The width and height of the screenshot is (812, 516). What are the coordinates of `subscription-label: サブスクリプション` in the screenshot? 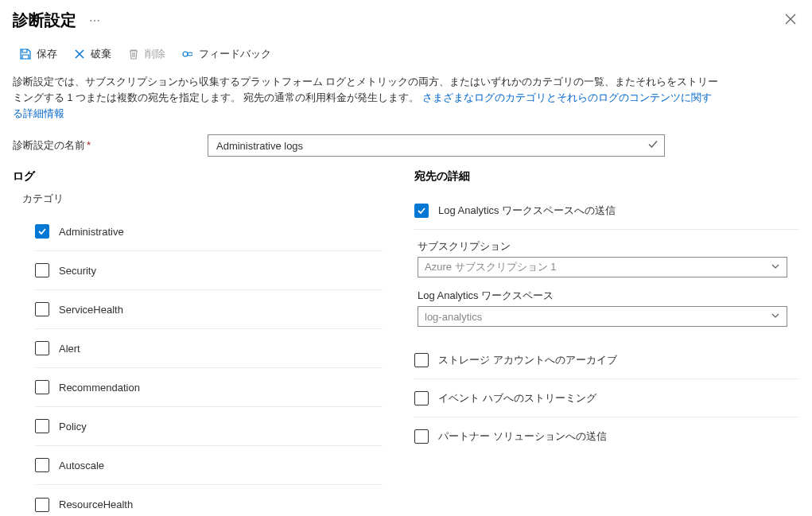 It's located at (608, 246).